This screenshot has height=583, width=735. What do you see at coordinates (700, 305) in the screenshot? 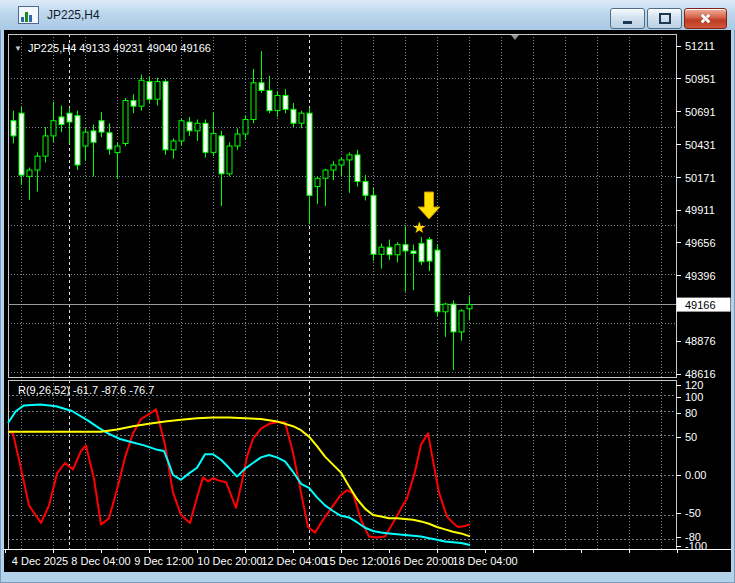
I see `svg-text: 49166` at bounding box center [700, 305].